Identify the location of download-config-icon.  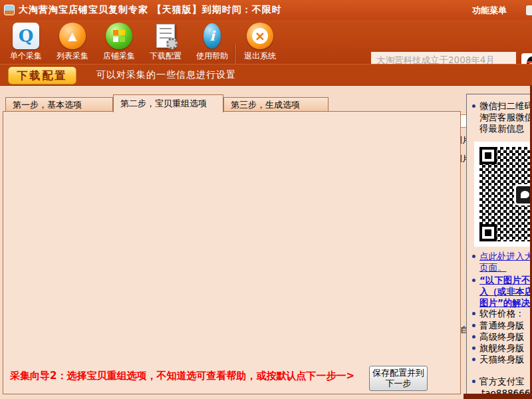
(166, 36).